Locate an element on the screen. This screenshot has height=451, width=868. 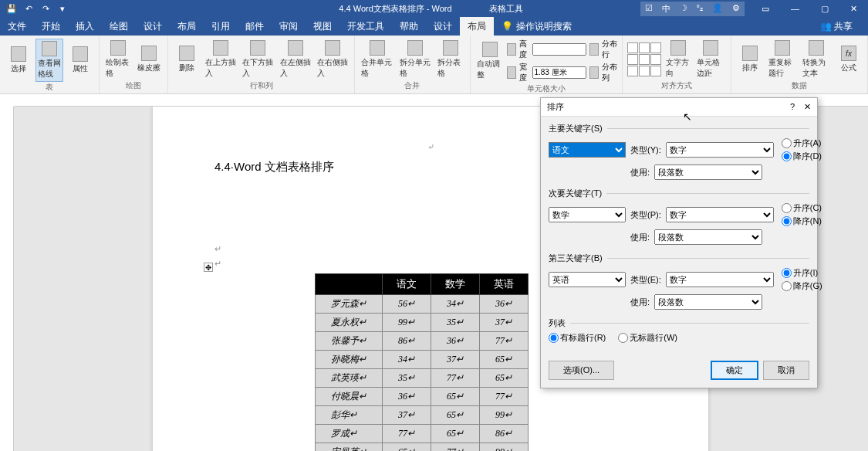
table-cell: 77↵ is located at coordinates (407, 434).